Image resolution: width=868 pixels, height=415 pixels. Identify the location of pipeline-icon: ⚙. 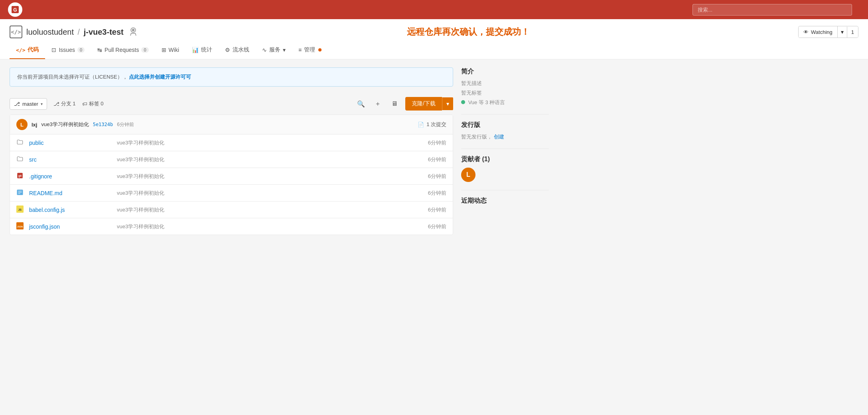
(227, 50).